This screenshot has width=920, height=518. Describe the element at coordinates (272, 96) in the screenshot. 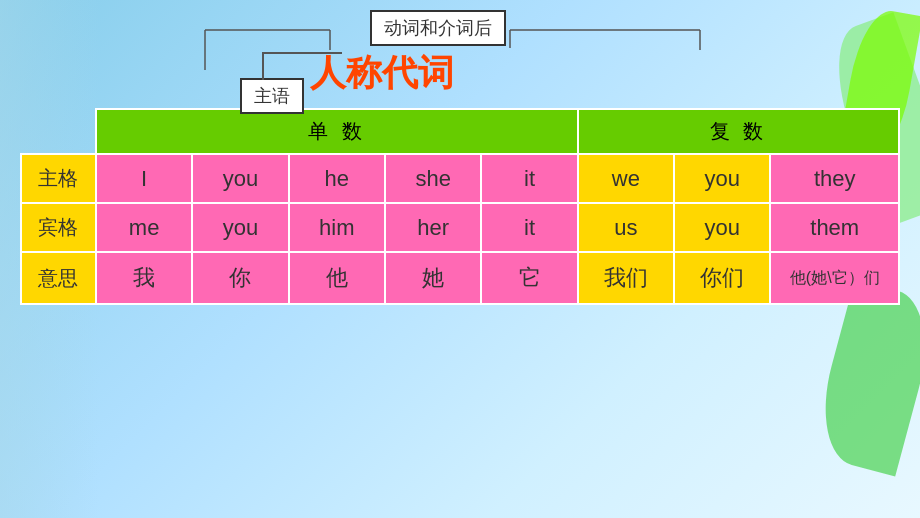

I see `label-zhuyu: 主语` at that location.